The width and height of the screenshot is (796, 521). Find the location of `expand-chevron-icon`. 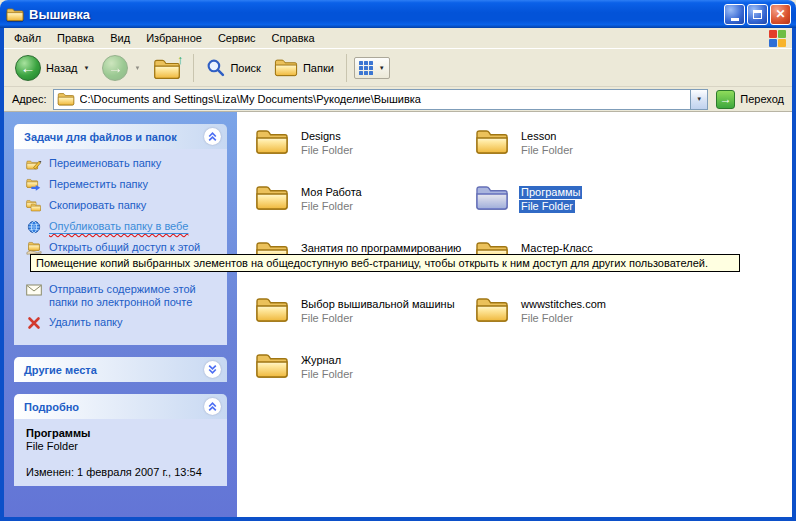

expand-chevron-icon is located at coordinates (212, 370).